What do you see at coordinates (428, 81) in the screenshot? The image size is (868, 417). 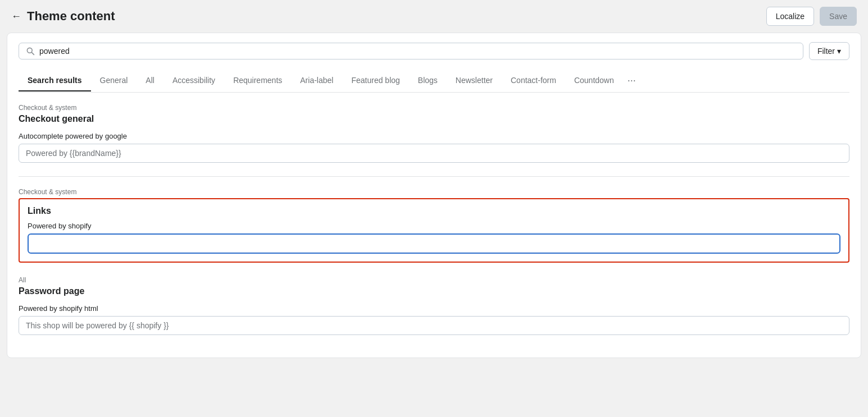 I see `tab-blogs: Blogs` at bounding box center [428, 81].